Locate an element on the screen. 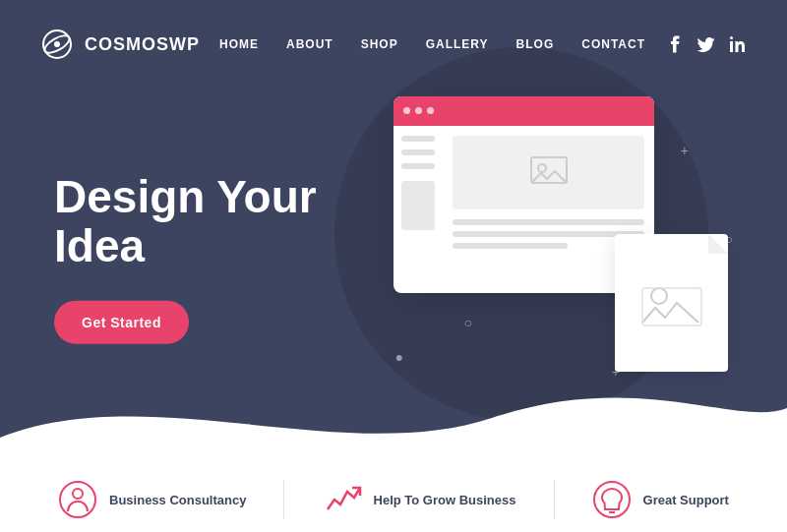 This screenshot has width=787, height=532. support-icon is located at coordinates (612, 500).